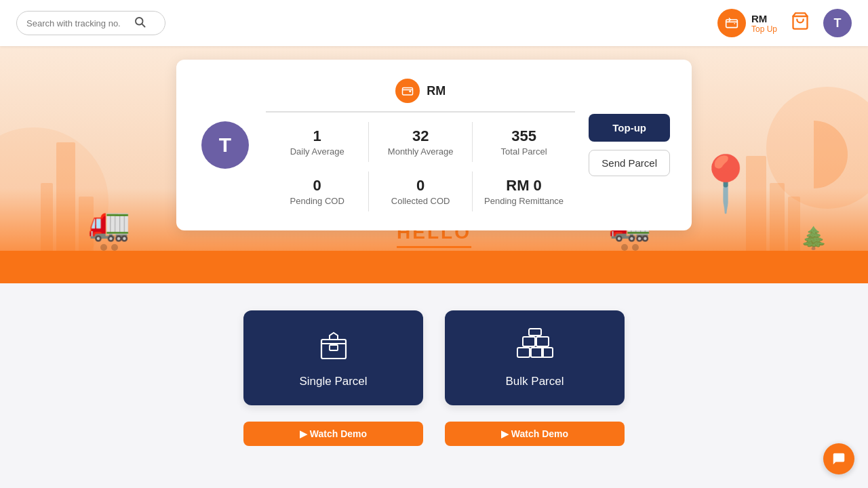 This screenshot has width=868, height=488. I want to click on wallet-amount: RM, so click(764, 19).